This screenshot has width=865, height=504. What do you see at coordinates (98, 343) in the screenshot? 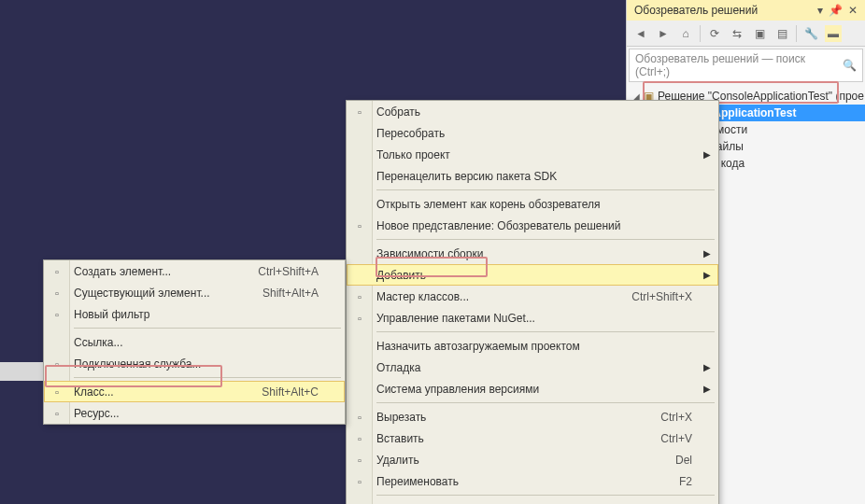
I see `sub-menu-item-label: Ссылка...` at bounding box center [98, 343].